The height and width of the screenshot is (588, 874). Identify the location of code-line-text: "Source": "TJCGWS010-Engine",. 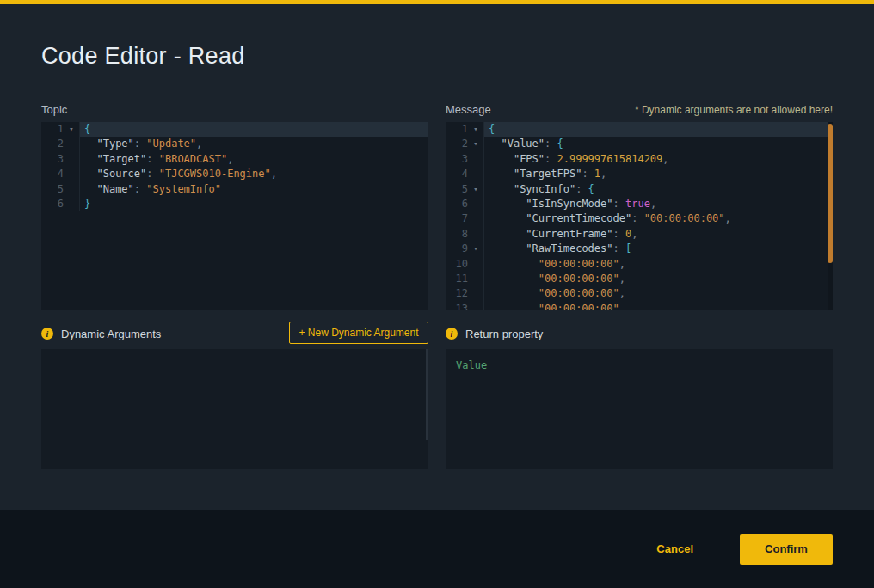
(255, 174).